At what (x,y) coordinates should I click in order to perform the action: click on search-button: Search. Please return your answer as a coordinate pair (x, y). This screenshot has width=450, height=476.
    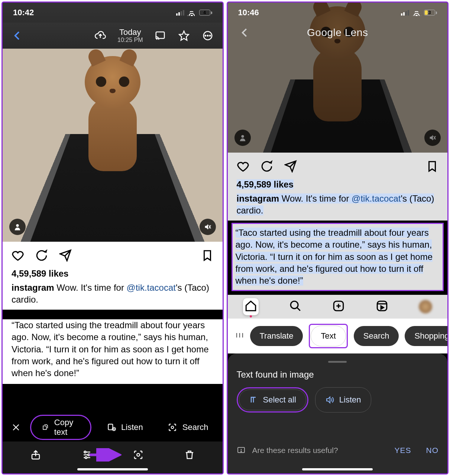
    Looking at the image, I should click on (188, 427).